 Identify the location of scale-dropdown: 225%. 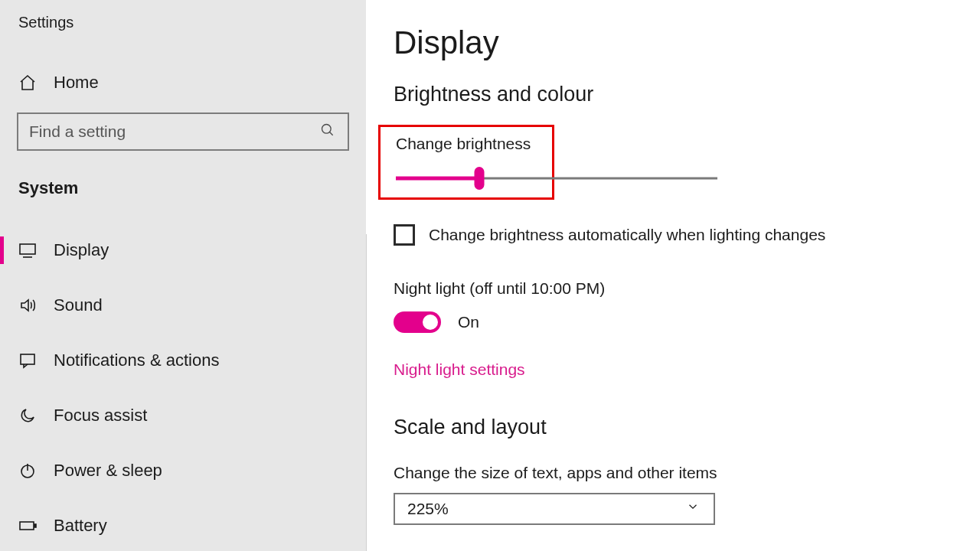
(554, 509).